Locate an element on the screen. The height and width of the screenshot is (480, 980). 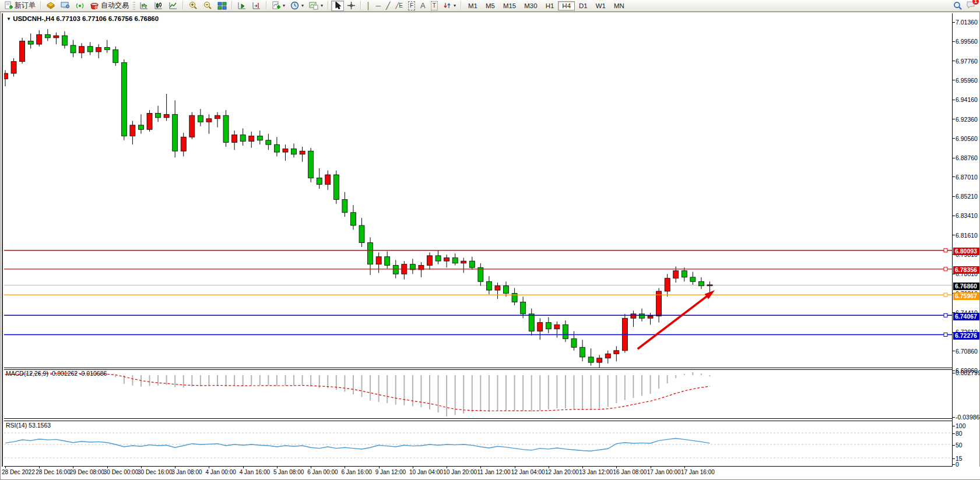
time-tick-label: 28 Dec 16:00 is located at coordinates (53, 472).